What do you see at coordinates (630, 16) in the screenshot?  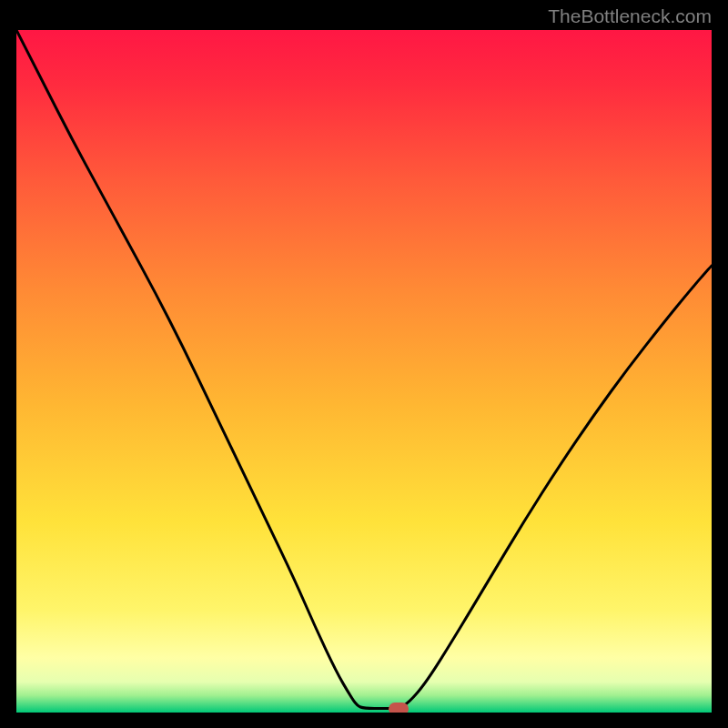 I see `watermark-text: TheBottleneck.com` at bounding box center [630, 16].